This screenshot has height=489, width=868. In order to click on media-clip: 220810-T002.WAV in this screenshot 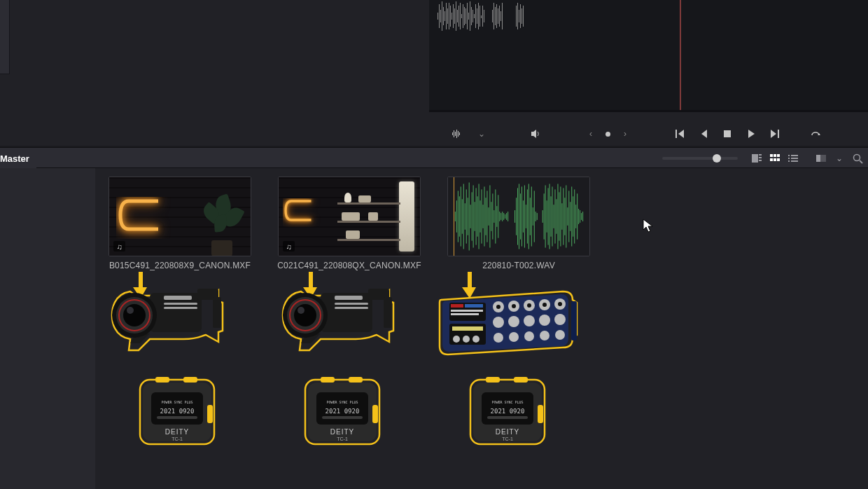, I will do `click(519, 223)`.